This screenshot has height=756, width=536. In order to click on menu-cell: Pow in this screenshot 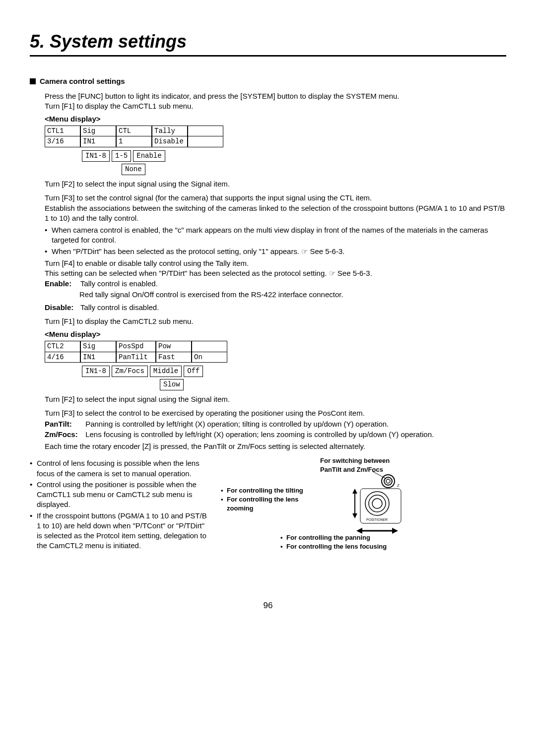, I will do `click(174, 346)`.